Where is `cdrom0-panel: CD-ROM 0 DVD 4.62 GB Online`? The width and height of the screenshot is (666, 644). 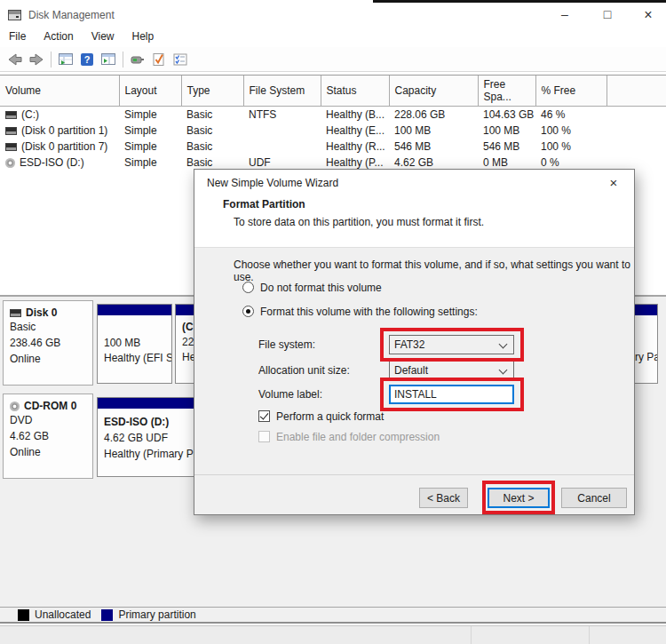
cdrom0-panel: CD-ROM 0 DVD 4.62 GB Online is located at coordinates (48, 436).